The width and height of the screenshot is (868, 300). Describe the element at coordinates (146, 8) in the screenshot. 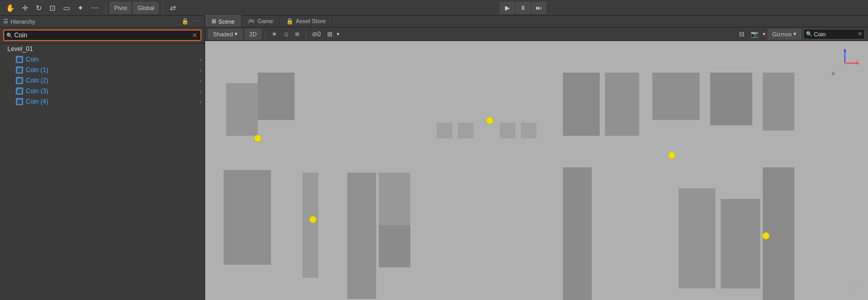

I see `global-btn: Global` at that location.